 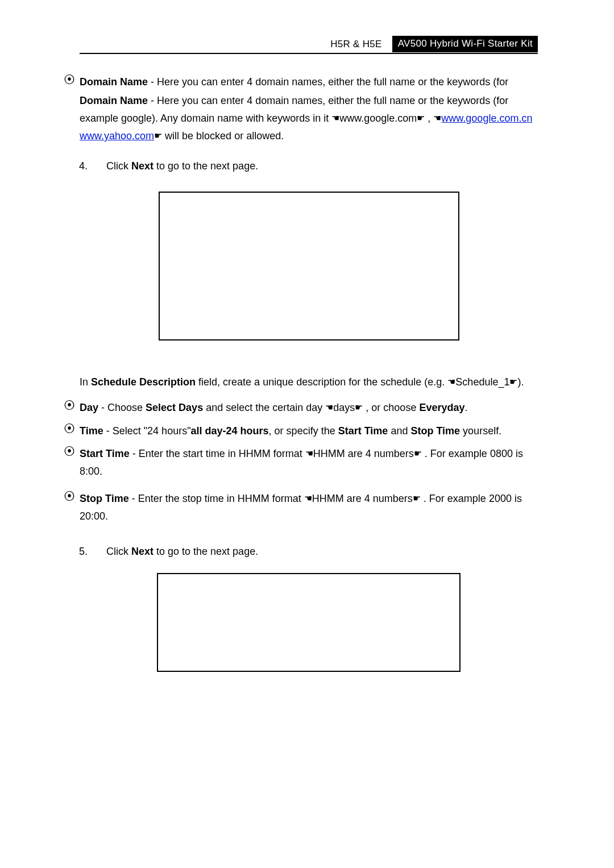 What do you see at coordinates (465, 44) in the screenshot?
I see `header-product: AV500 Hybrid Wi-Fi Starter Kit` at bounding box center [465, 44].